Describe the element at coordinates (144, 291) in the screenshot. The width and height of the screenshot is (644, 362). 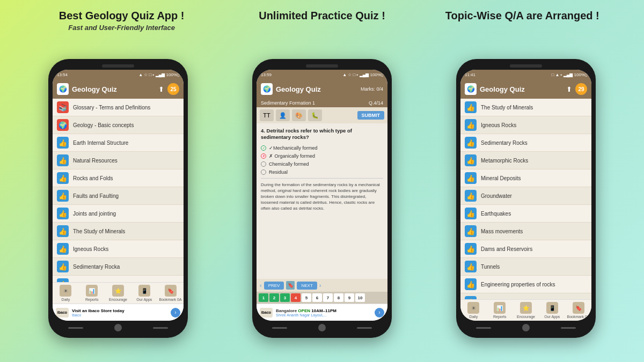
I see `our-apps-icon: 📱` at that location.